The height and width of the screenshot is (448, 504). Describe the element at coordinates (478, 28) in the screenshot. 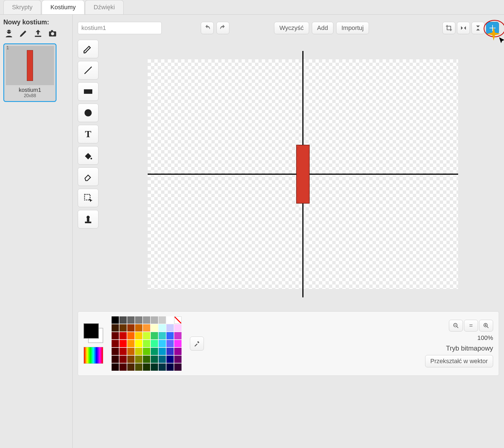

I see `flip-vertical-button` at that location.